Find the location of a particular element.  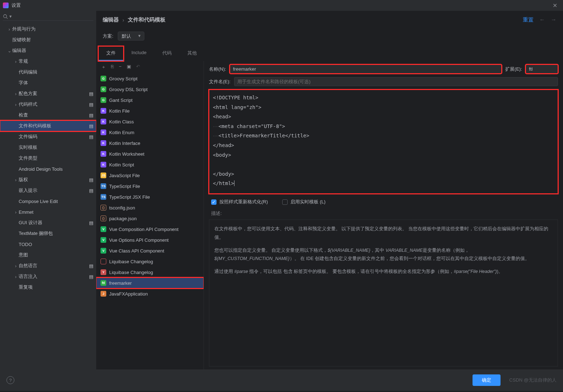

template-item: KKotlin Script is located at coordinates (150, 165).